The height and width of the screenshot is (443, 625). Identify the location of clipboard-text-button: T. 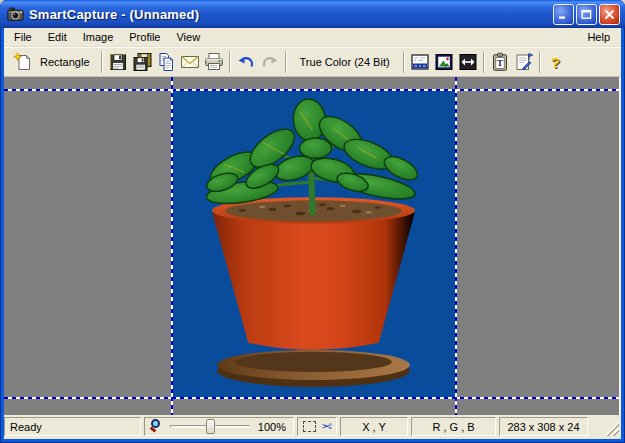
(500, 62).